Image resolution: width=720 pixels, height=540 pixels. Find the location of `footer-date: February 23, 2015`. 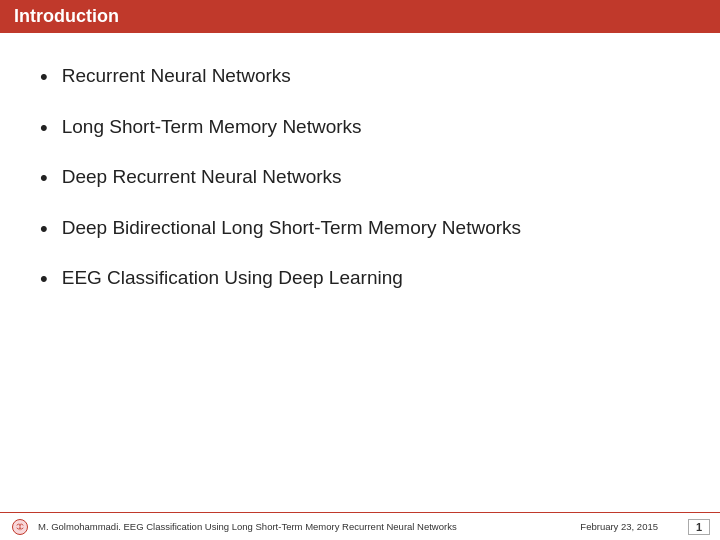

footer-date: February 23, 2015 is located at coordinates (619, 526).